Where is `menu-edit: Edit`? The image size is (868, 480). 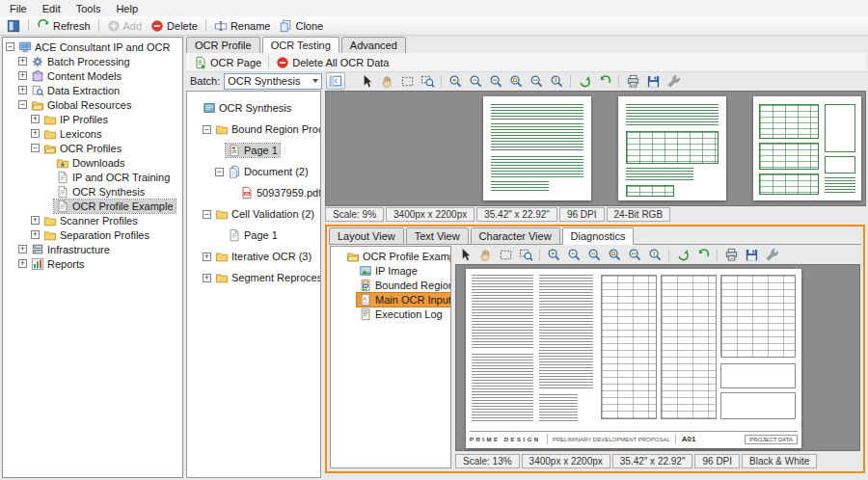
menu-edit: Edit is located at coordinates (52, 9).